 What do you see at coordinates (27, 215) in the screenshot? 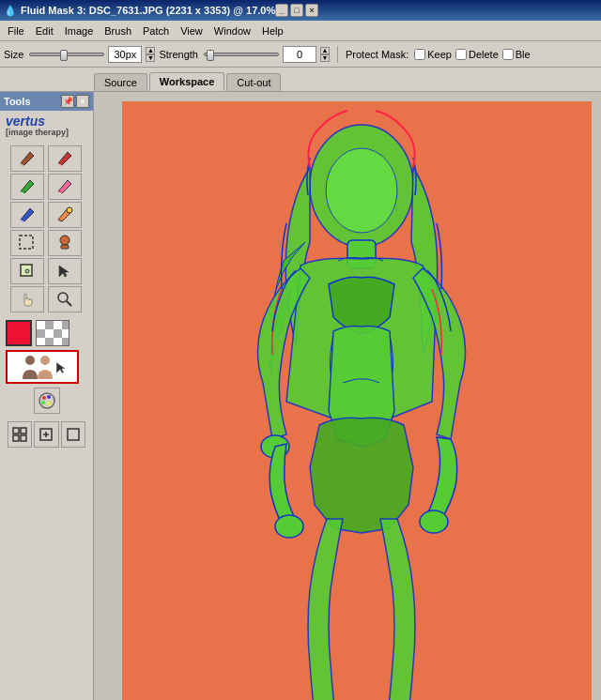
I see `tool-keep-brush` at bounding box center [27, 215].